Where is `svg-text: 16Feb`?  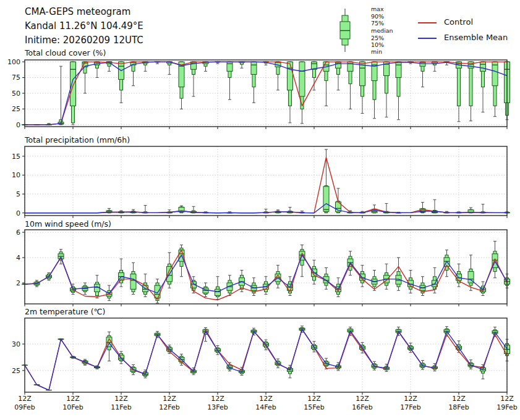
svg-text: 16Feb is located at coordinates (362, 408).